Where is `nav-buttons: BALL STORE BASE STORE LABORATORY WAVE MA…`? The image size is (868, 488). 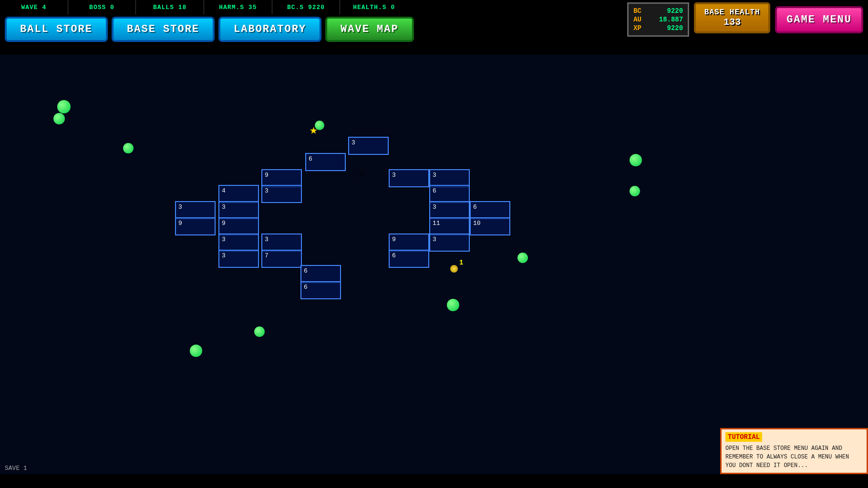 nav-buttons: BALL STORE BASE STORE LABORATORY WAVE MA… is located at coordinates (209, 30).